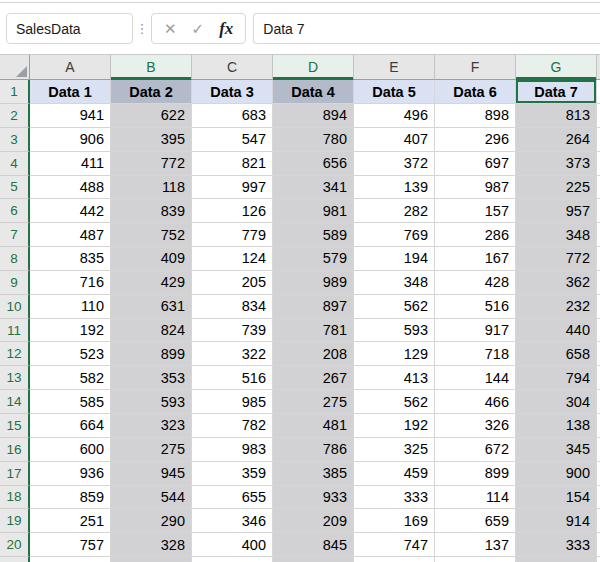 This screenshot has width=600, height=562. What do you see at coordinates (394, 450) in the screenshot?
I see `cell-E16: 325` at bounding box center [394, 450].